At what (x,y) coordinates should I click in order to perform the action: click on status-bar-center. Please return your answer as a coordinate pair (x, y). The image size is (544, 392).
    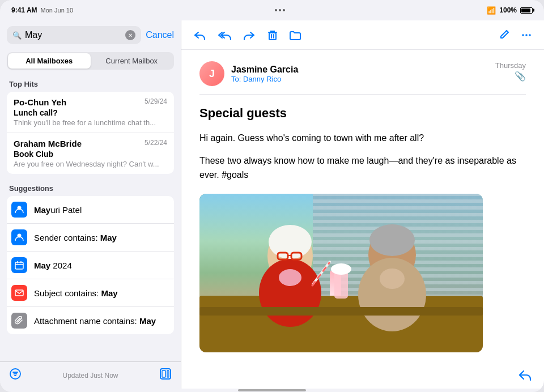
    Looking at the image, I should click on (280, 10).